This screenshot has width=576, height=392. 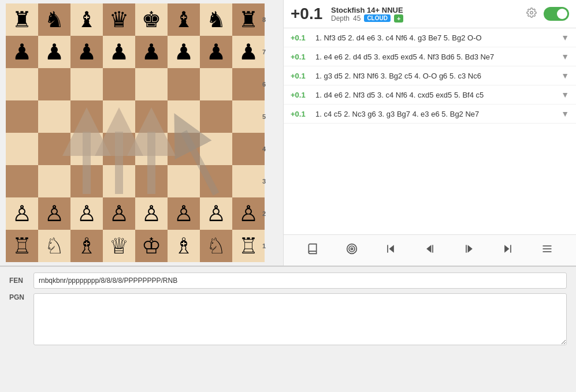 What do you see at coordinates (248, 84) in the screenshot?
I see `square-h6` at bounding box center [248, 84].